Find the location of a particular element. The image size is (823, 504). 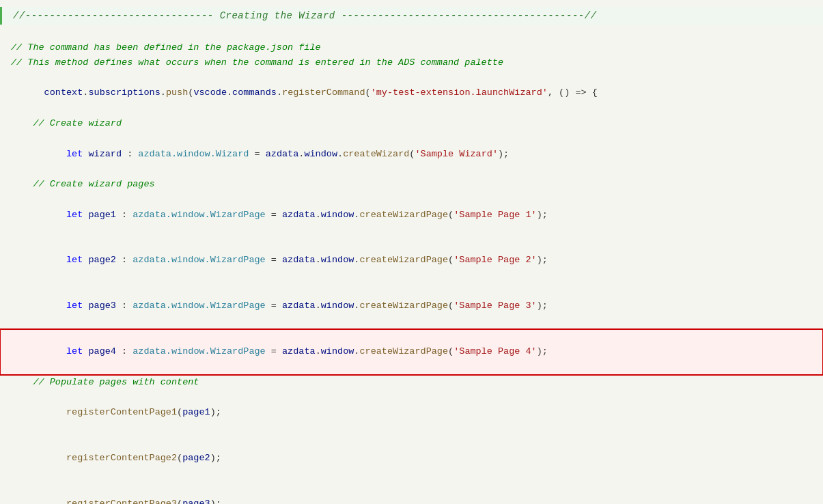

comment-text: // The command has been defined in the p… is located at coordinates (411, 48).